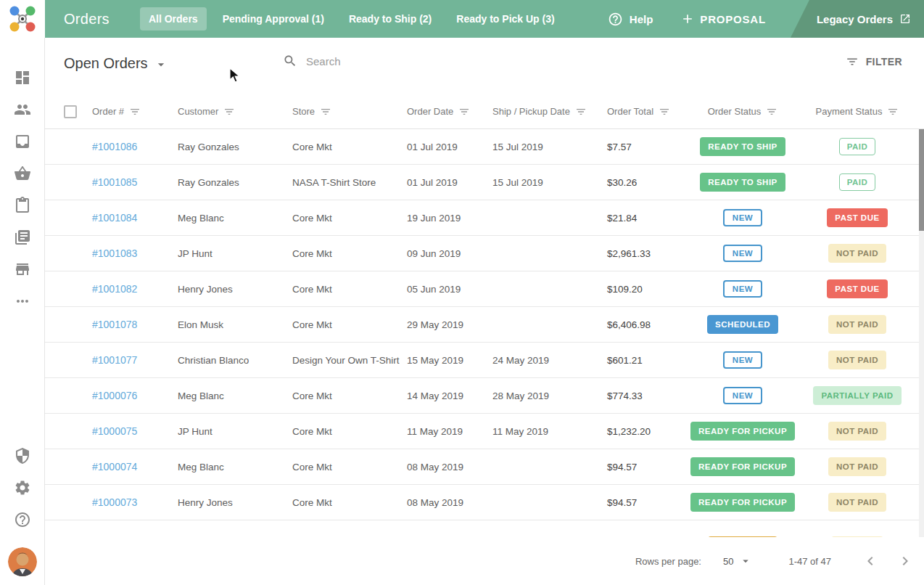 The width and height of the screenshot is (924, 585). I want to click on shopping-basket-icon, so click(22, 173).